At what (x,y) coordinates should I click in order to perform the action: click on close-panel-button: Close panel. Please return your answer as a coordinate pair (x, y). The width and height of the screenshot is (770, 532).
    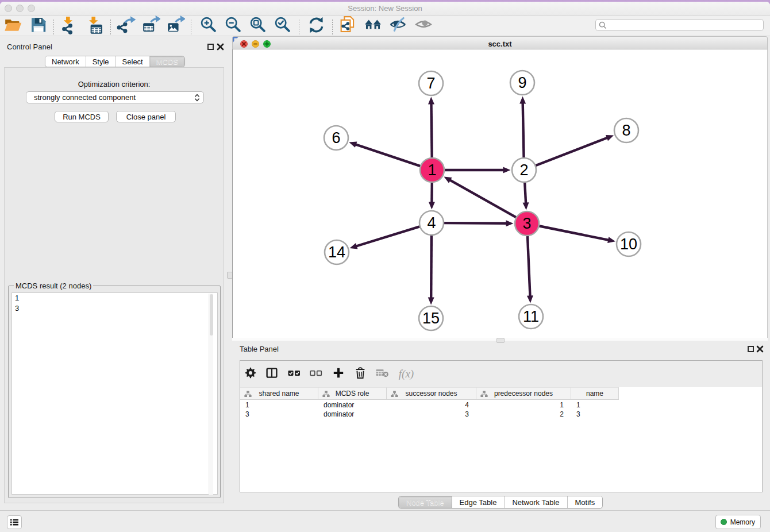
    Looking at the image, I should click on (146, 117).